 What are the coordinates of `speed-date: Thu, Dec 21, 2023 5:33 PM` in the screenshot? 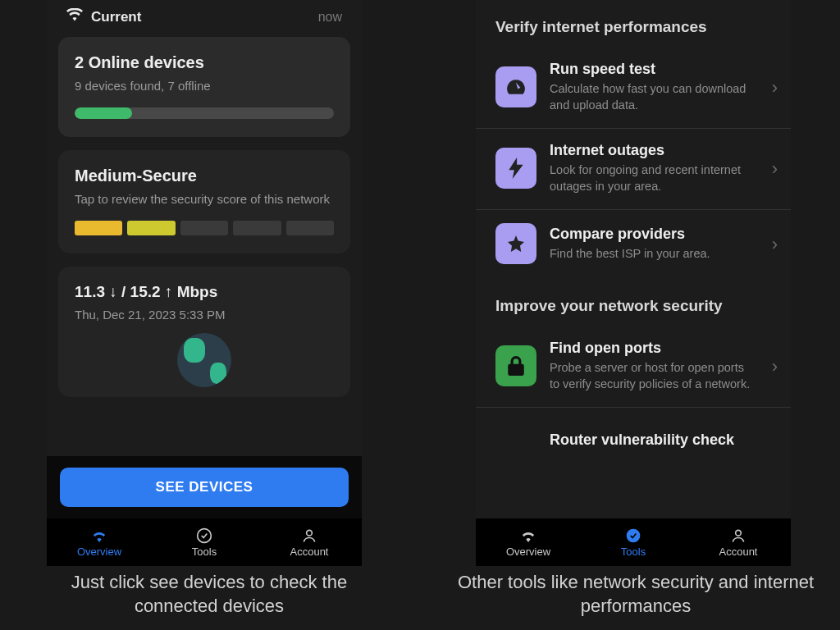 It's located at (204, 315).